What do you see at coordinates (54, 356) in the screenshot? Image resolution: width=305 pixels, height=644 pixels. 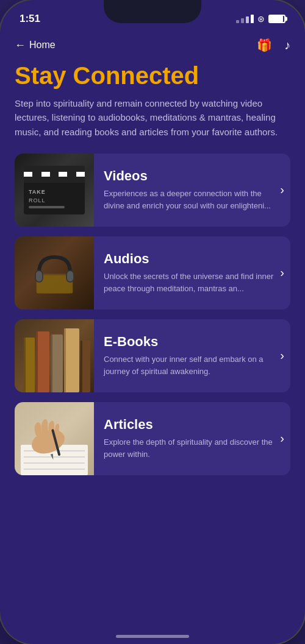 I see `ebooks-image-placeholder` at bounding box center [54, 356].